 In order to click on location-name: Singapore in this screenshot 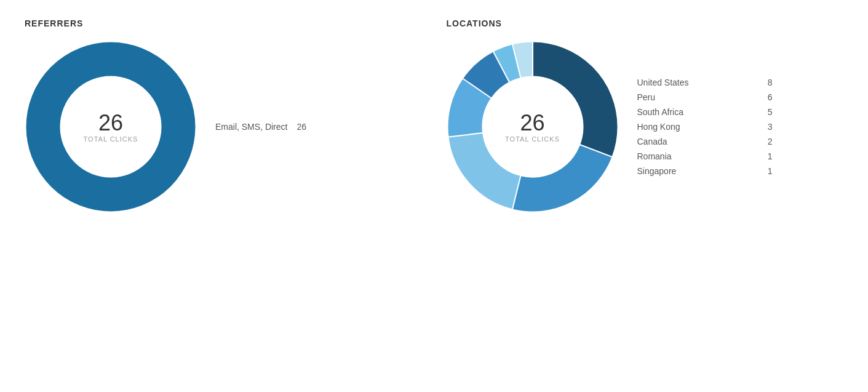, I will do `click(696, 171)`.